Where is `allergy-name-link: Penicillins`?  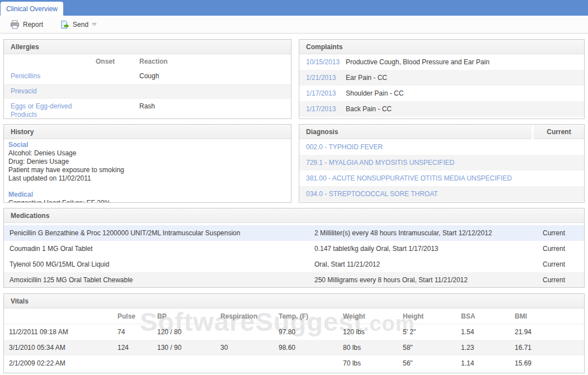 allergy-name-link: Penicillins is located at coordinates (26, 76).